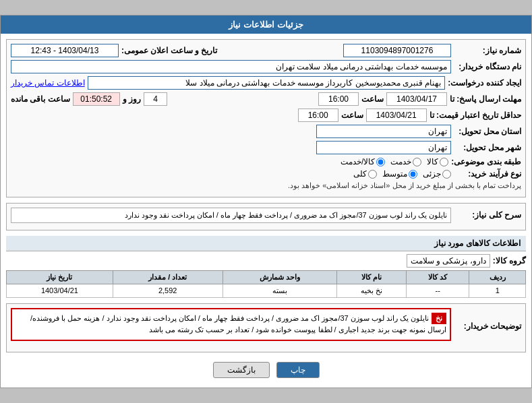 Image resolution: width=532 pixels, height=403 pixels. I want to click on purchase-type-radio-group: جزئی متوسط کلی, so click(231, 174).